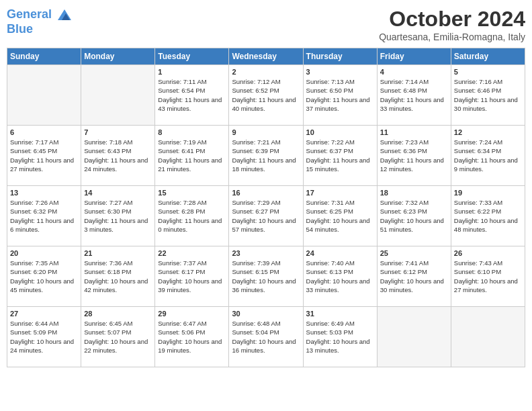 The width and height of the screenshot is (532, 411). I want to click on calendar-cell: 18Sunrise: 7:32 AM Sunset: 6:23 PM Dayli…, so click(414, 216).